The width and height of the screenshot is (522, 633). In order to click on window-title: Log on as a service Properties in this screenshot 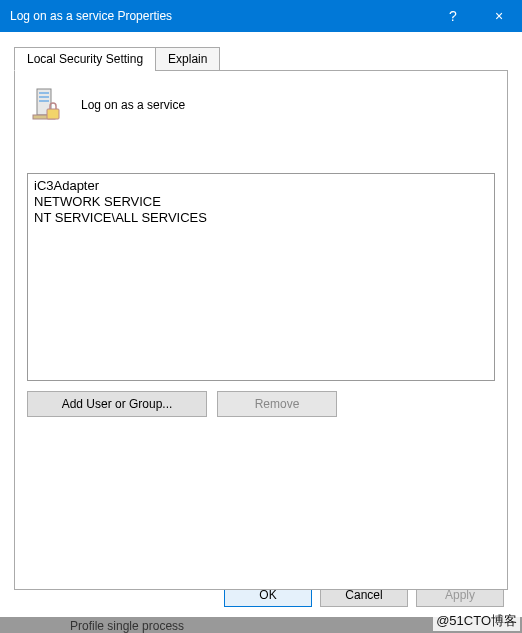, I will do `click(220, 16)`.